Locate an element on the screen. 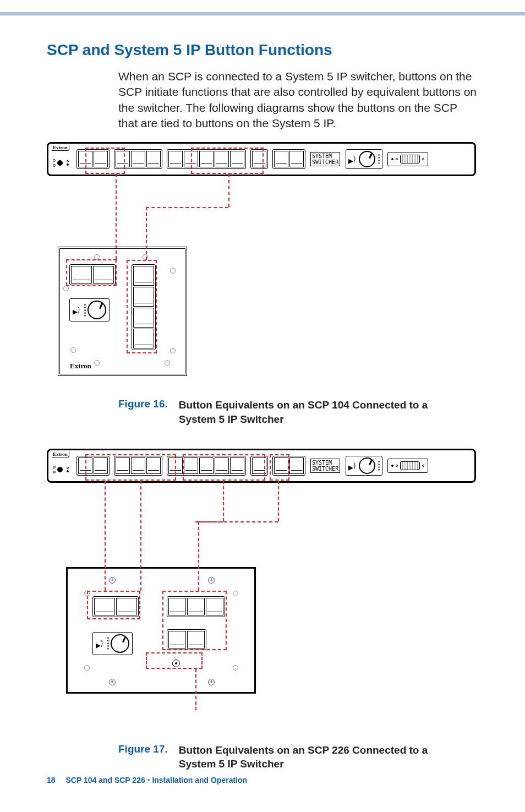 Image resolution: width=525 pixels, height=812 pixels. section-heading: SCP and System 5 IP Button Functions is located at coordinates (262, 50).